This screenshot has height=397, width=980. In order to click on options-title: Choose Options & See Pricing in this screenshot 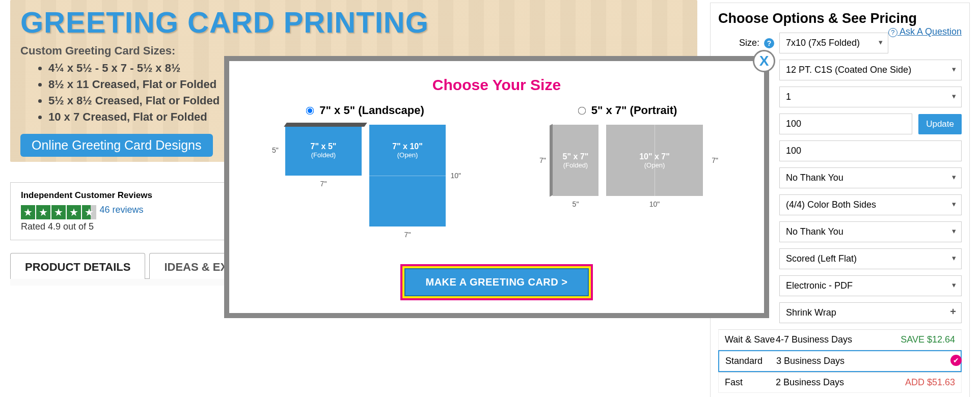, I will do `click(818, 18)`.